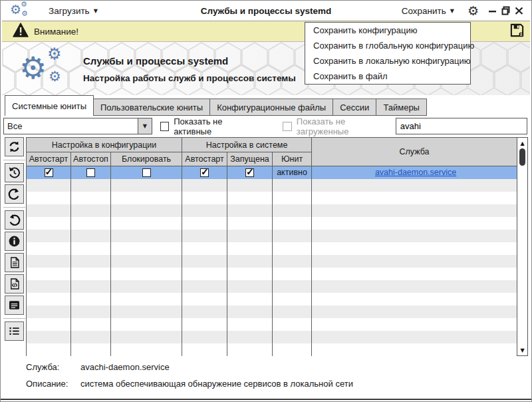  What do you see at coordinates (216, 126) in the screenshot?
I see `show-inactive-label: Показать не активные` at bounding box center [216, 126].